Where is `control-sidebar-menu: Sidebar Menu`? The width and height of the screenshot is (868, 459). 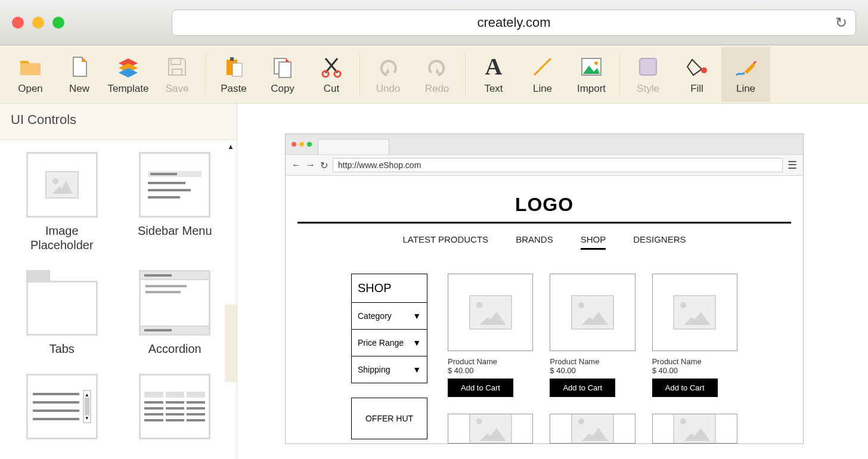 control-sidebar-menu: Sidebar Menu is located at coordinates (175, 202).